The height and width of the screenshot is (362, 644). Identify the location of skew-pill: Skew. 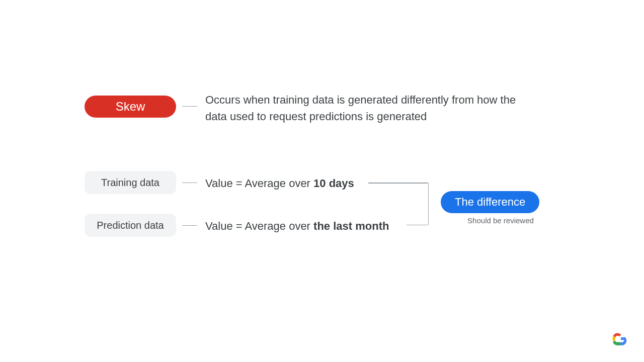
(130, 107).